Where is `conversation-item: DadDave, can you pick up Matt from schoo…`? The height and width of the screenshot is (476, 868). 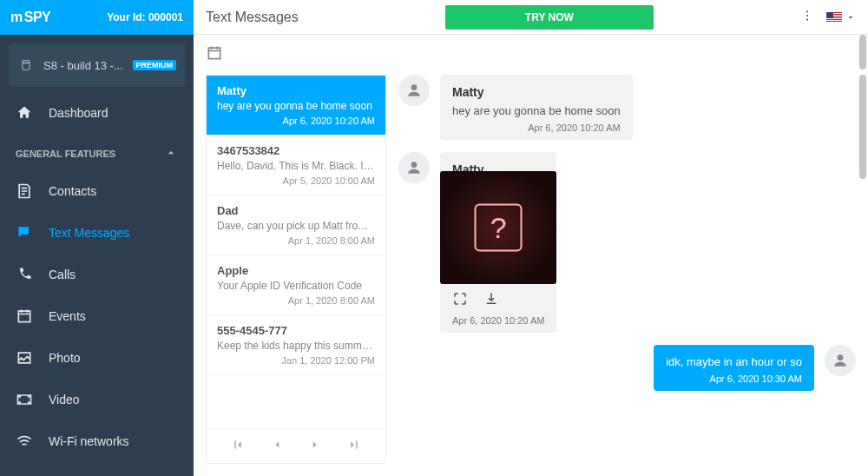 conversation-item: DadDave, can you pick up Matt from schoo… is located at coordinates (296, 226).